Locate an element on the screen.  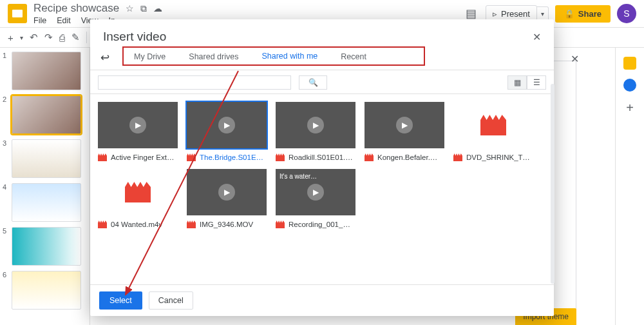
search-input is located at coordinates (194, 83).